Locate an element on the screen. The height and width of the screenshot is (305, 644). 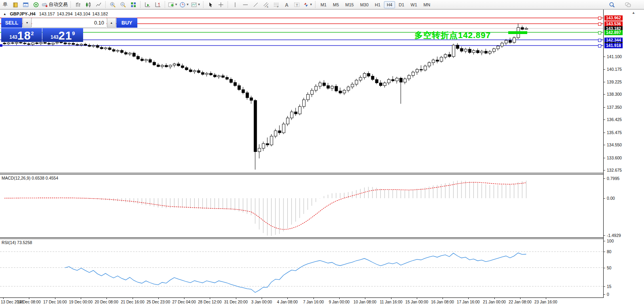
text-label-icon: T is located at coordinates (297, 5).